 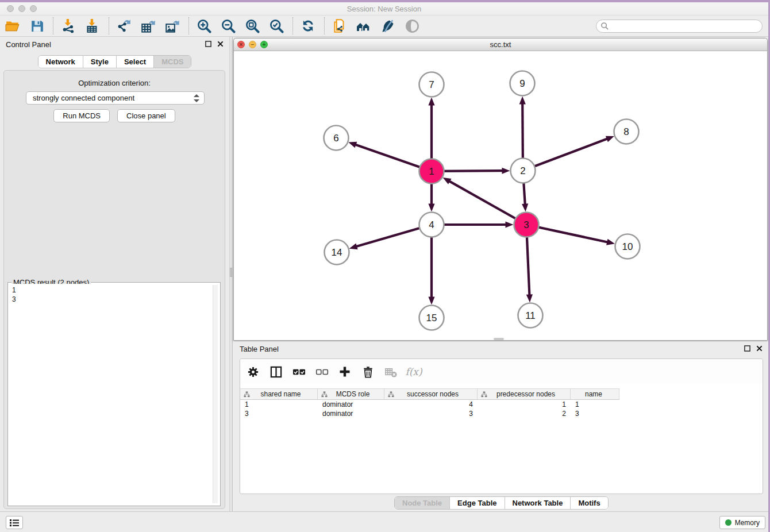 I want to click on search-icon, so click(x=605, y=26).